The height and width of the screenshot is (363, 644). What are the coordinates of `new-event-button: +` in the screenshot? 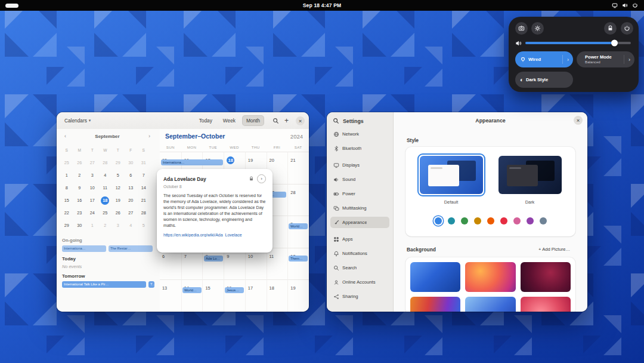 It's located at (286, 121).